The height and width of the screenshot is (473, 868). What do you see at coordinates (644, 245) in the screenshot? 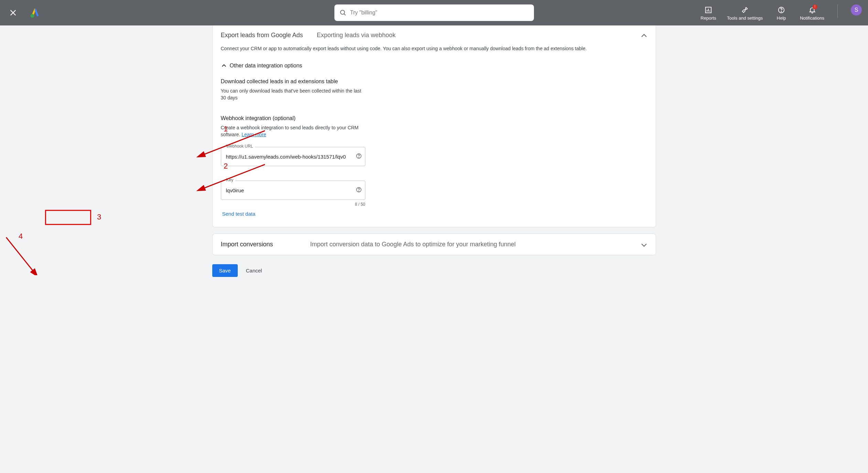
I see `chevron-down-icon` at bounding box center [644, 245].